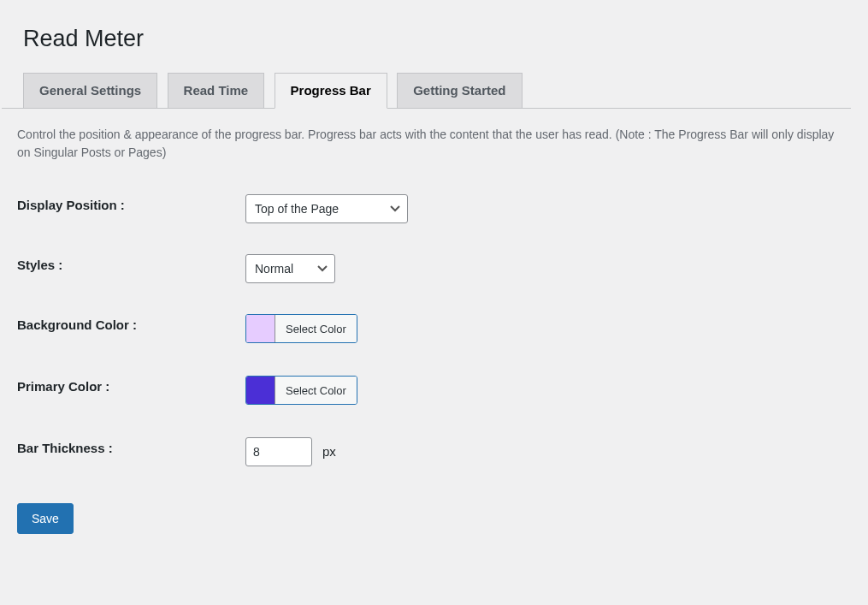 This screenshot has width=868, height=605. What do you see at coordinates (331, 91) in the screenshot?
I see `tab-progress-bar: Progress Bar` at bounding box center [331, 91].